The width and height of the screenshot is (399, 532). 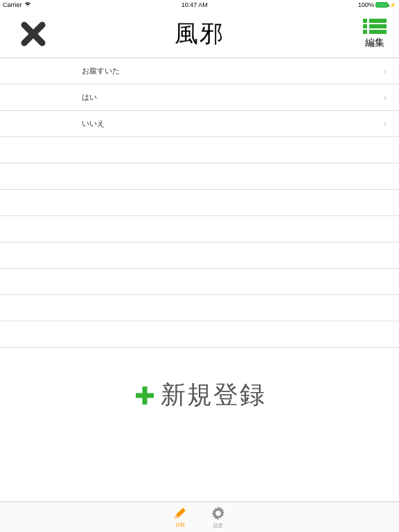 I want to click on list-icon, so click(x=375, y=26).